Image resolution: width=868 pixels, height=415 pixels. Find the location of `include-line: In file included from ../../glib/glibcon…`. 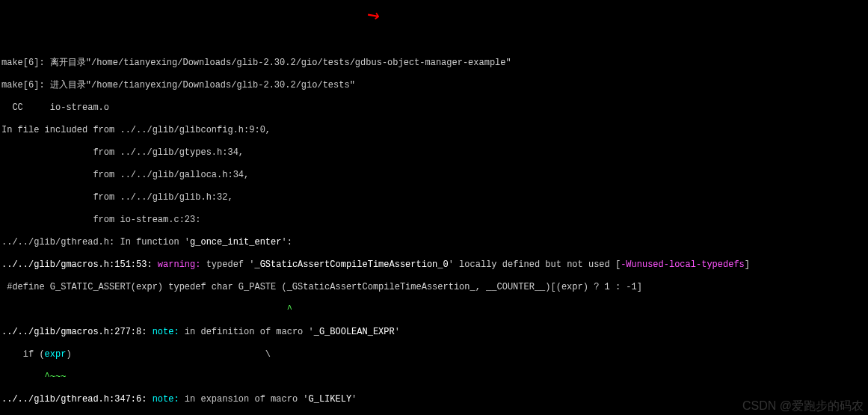

include-line: In file included from ../../glib/glibcon… is located at coordinates (435, 130).